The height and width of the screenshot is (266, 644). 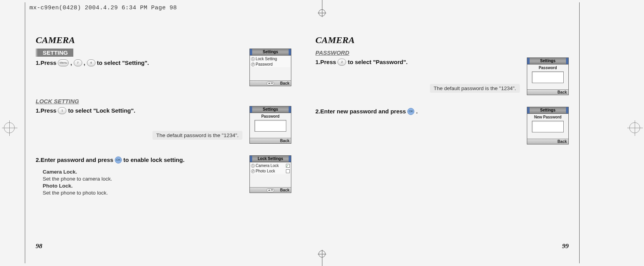 What do you see at coordinates (60, 172) in the screenshot?
I see `camera-lock-title: Camera Lock.` at bounding box center [60, 172].